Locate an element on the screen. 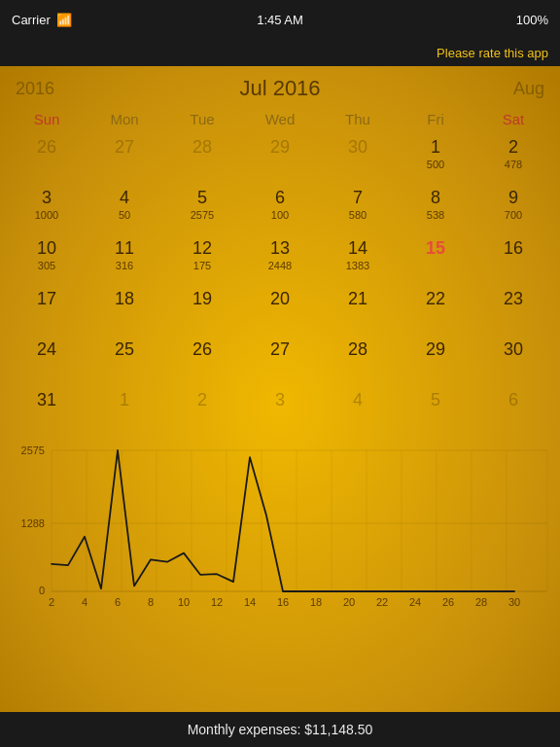  day-headers: Sun Mon Tue Wed Thu Fri Sat is located at coordinates (280, 119).